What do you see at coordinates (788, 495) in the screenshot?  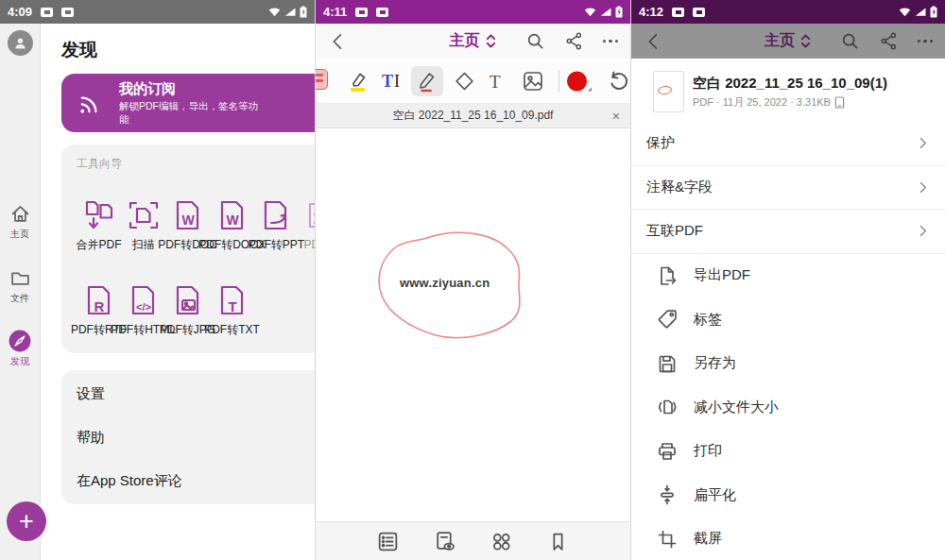 I see `action-flatten: 扁平化` at bounding box center [788, 495].